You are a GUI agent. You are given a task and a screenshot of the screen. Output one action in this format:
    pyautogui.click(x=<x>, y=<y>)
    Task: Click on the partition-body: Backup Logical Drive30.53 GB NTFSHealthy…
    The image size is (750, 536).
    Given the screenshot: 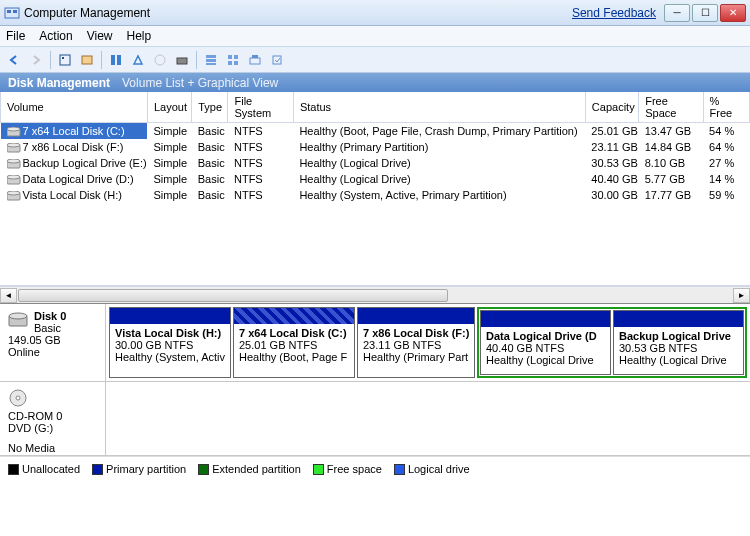 What is the action you would take?
    pyautogui.click(x=678, y=350)
    